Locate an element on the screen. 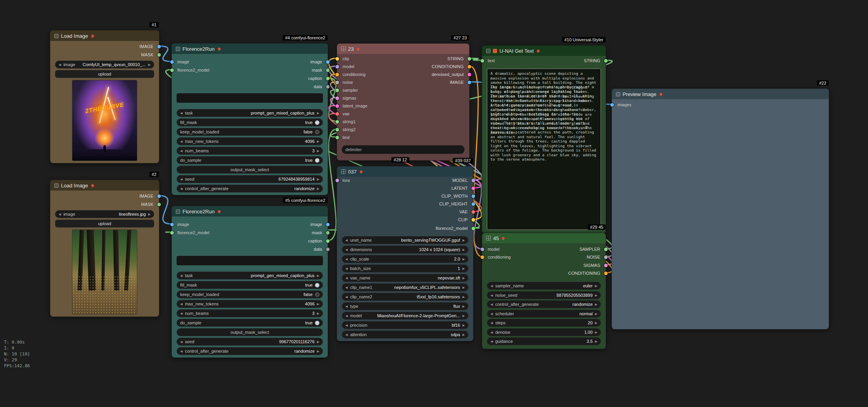 The image size is (868, 407). output-port-caption: caption is located at coordinates (318, 78).